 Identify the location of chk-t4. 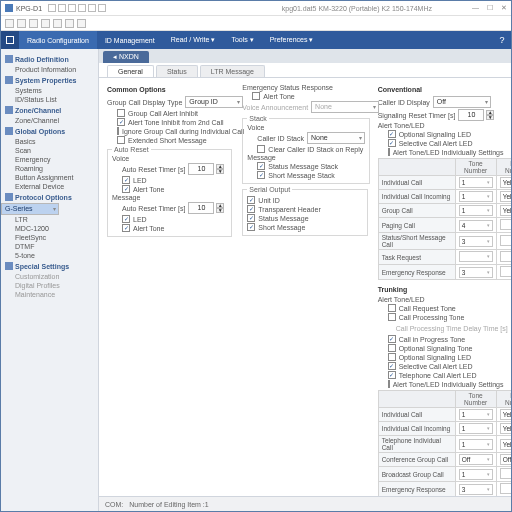
(392, 339).